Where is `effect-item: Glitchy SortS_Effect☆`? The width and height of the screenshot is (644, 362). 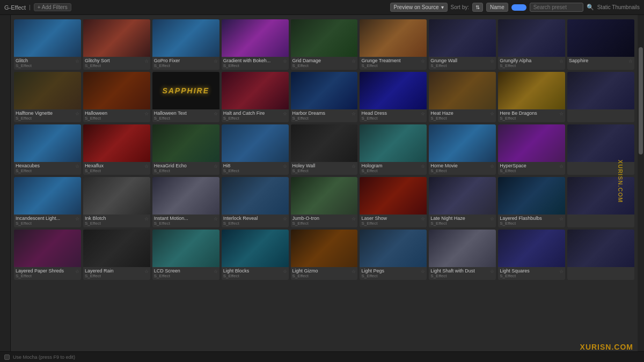 effect-item: Glitchy SortS_Effect☆ is located at coordinates (117, 45).